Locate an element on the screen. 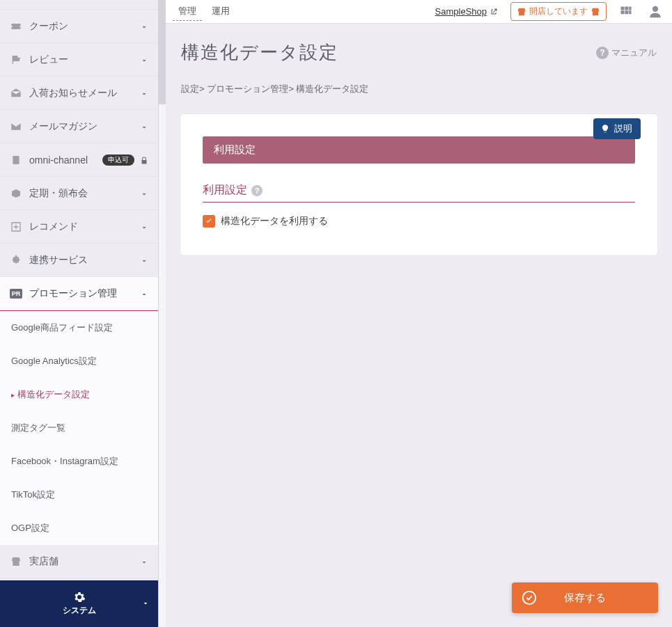 The width and height of the screenshot is (672, 627). sidebar-item-recommend: レコメンド is located at coordinates (79, 227).